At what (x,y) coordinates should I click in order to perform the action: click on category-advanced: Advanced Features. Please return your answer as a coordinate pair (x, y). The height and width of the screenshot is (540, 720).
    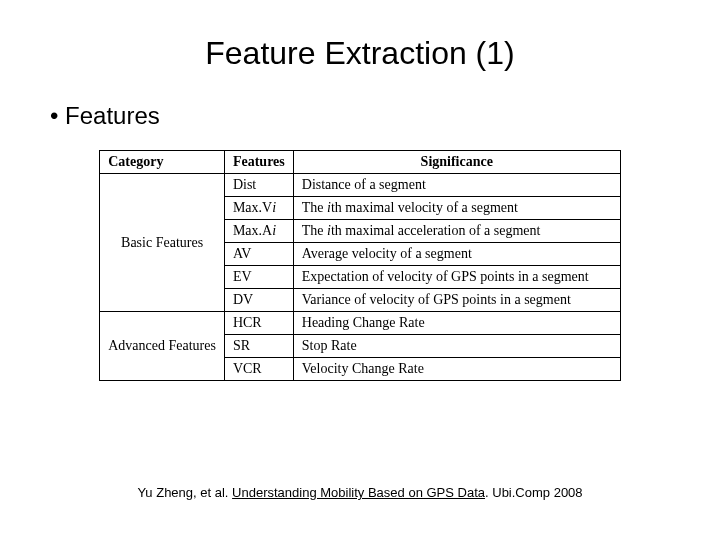
    Looking at the image, I should click on (162, 346).